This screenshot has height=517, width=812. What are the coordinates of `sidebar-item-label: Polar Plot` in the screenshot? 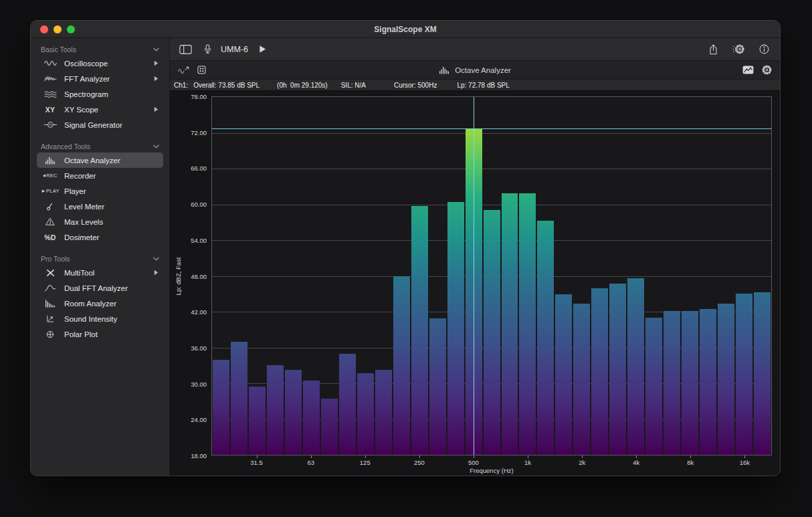 It's located at (111, 334).